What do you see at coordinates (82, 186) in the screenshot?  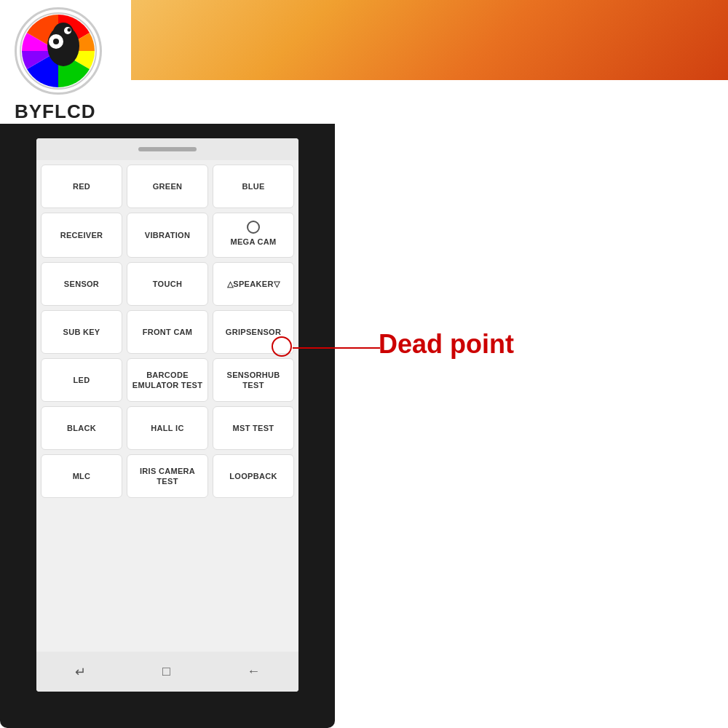 I see `btn-red: RED` at bounding box center [82, 186].